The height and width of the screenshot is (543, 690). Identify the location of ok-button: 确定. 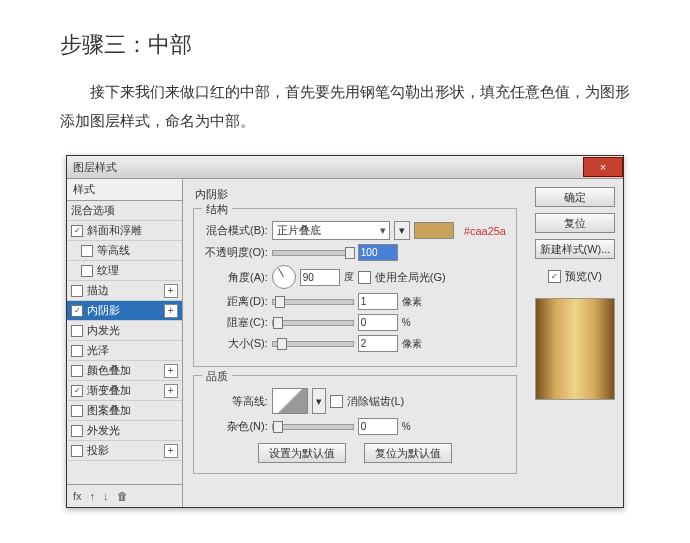
(575, 197).